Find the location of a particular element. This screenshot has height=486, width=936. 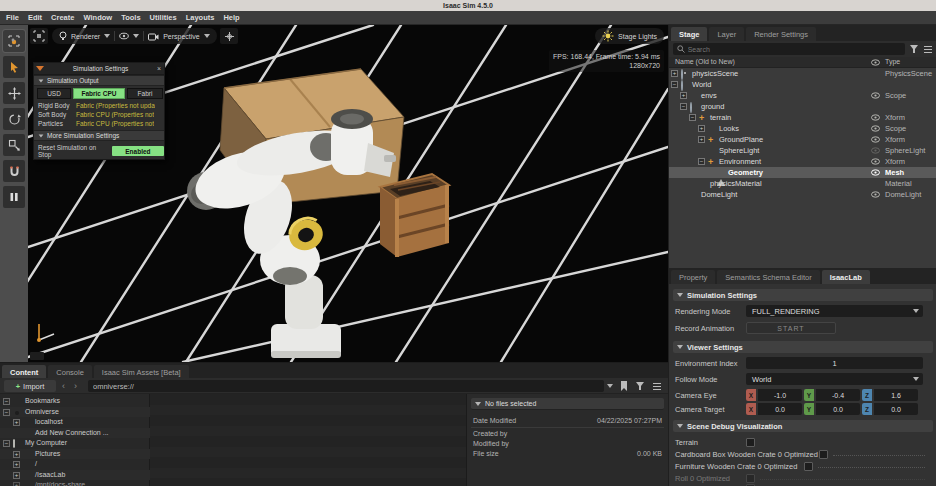

scale-tool-button is located at coordinates (14, 145).